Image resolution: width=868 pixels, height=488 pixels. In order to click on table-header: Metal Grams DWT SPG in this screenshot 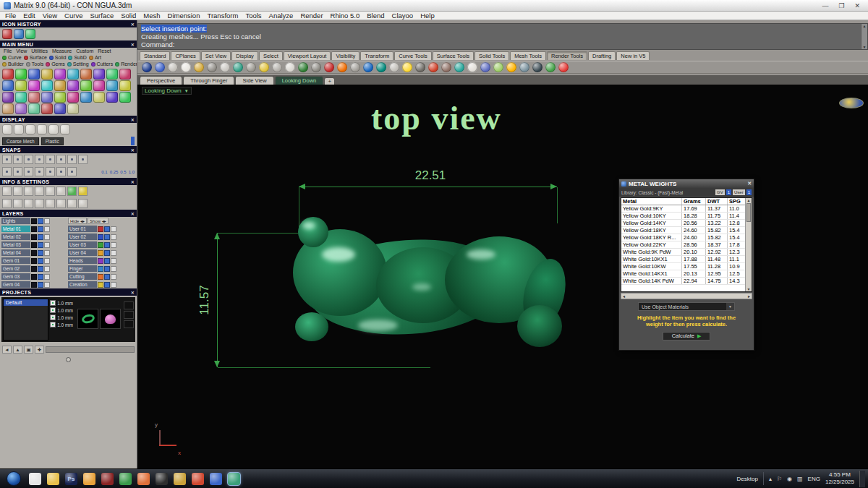, I will do `click(686, 202)`.